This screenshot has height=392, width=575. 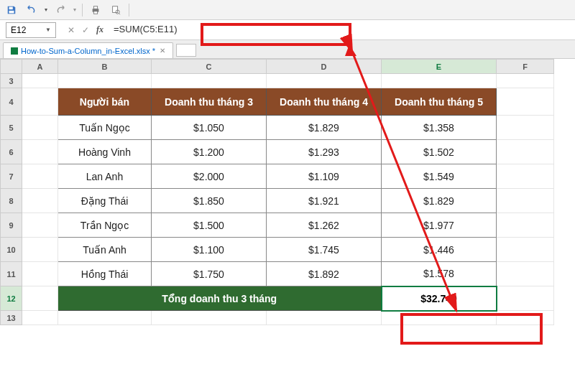 I want to click on formula-input: =SUM(C5:E11), so click(x=342, y=30).